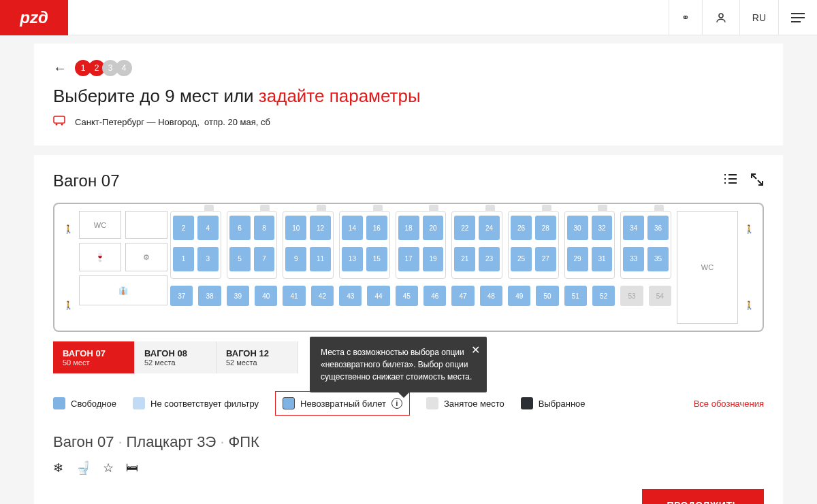 The image size is (817, 504). What do you see at coordinates (492, 296) in the screenshot?
I see `side-seat: 48` at bounding box center [492, 296].